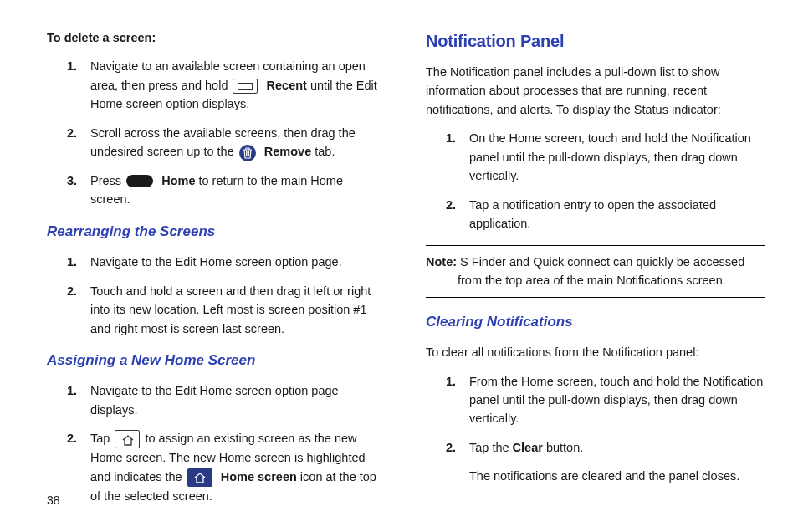 The height and width of the screenshot is (532, 798). I want to click on note-label: Note:, so click(442, 262).